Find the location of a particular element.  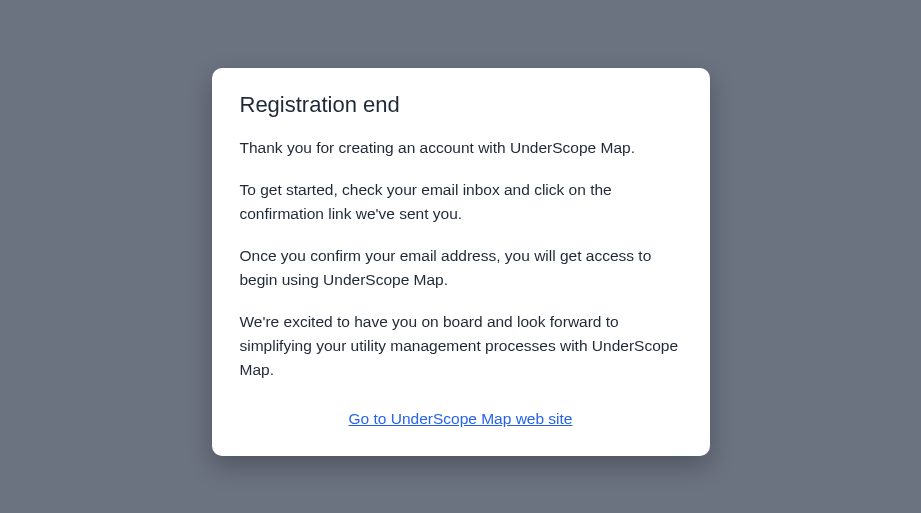

dialog-paragraph: Thank you for creating an account with U… is located at coordinates (461, 148).